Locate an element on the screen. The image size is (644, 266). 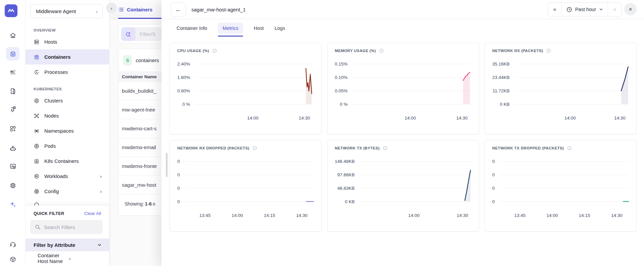
tab-host: Host is located at coordinates (259, 28).